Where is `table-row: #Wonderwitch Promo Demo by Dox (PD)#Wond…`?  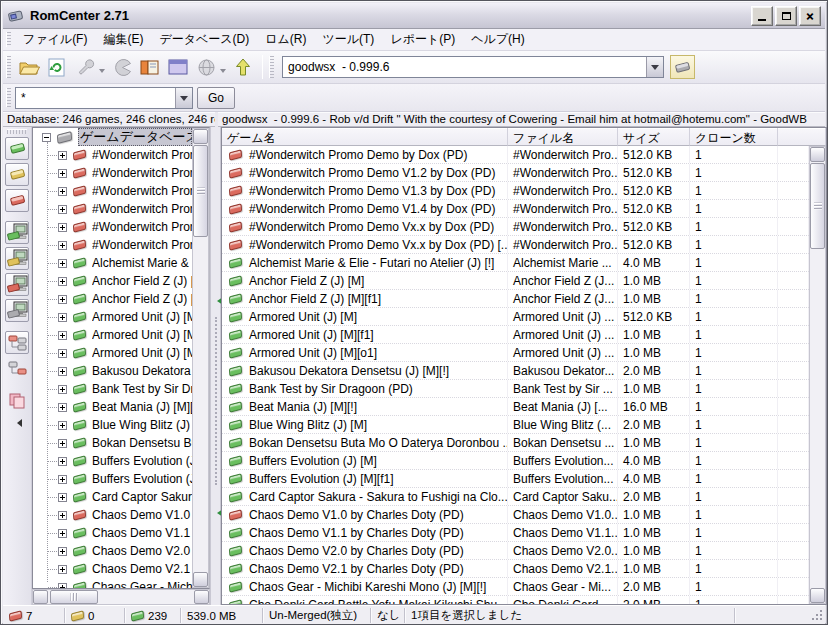
table-row: #Wonderwitch Promo Demo by Dox (PD)#Wond… is located at coordinates (516, 155).